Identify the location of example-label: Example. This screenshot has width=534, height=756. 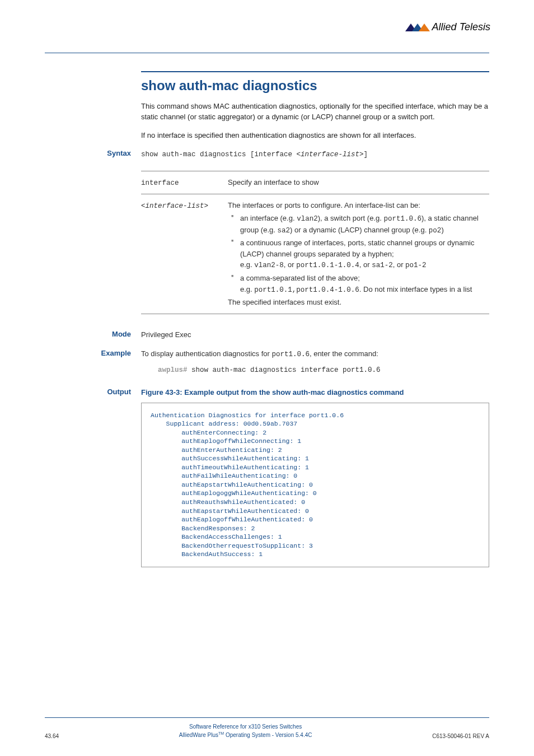
(93, 362).